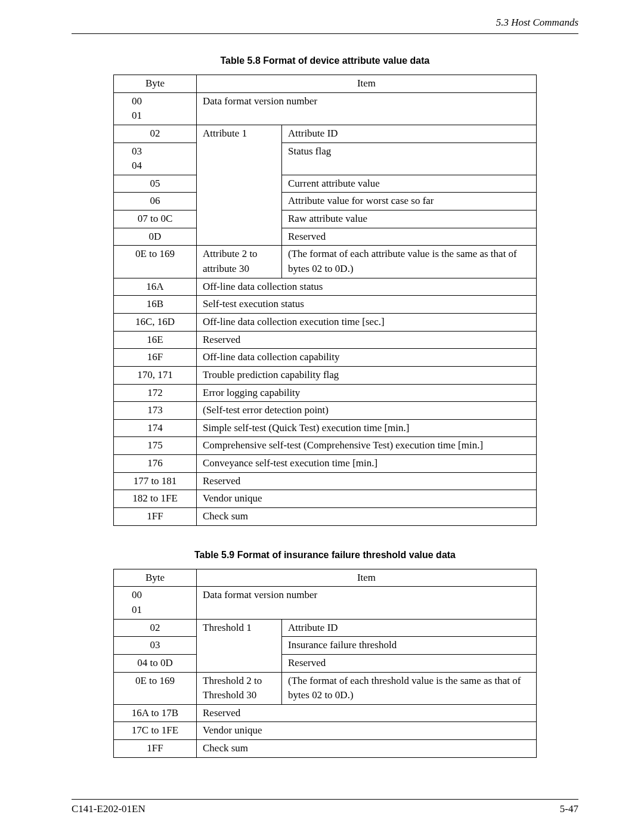 This screenshot has height=833, width=644. I want to click on cell-attr: Attribute 1, so click(240, 185).